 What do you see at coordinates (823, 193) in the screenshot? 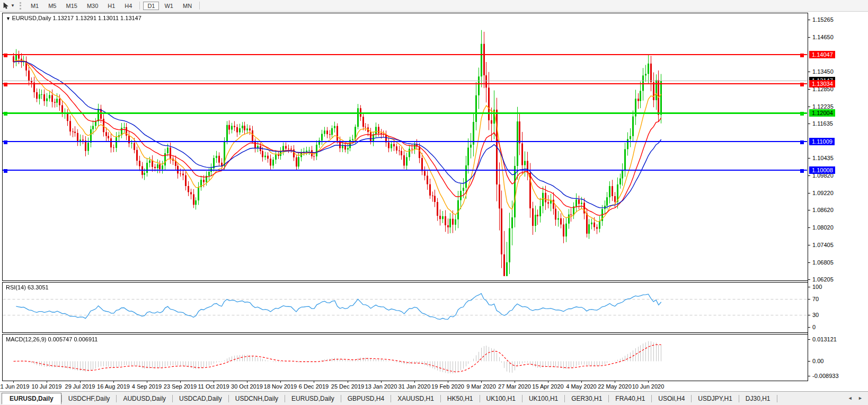
I see `price-axis-label: 1.09220` at bounding box center [823, 193].